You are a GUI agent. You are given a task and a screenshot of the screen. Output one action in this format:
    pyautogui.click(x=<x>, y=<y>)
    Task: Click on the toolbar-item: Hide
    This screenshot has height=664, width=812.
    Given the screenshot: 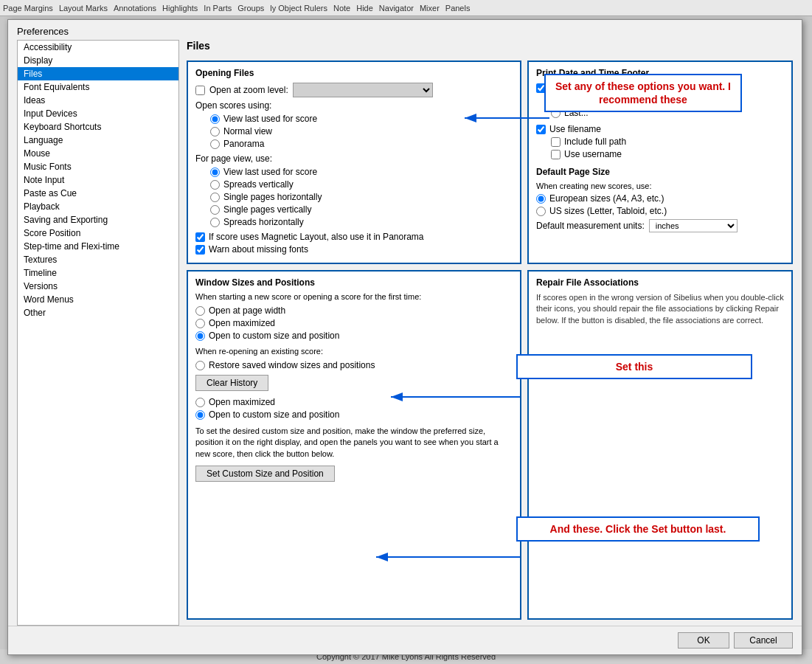 What is the action you would take?
    pyautogui.click(x=364, y=8)
    